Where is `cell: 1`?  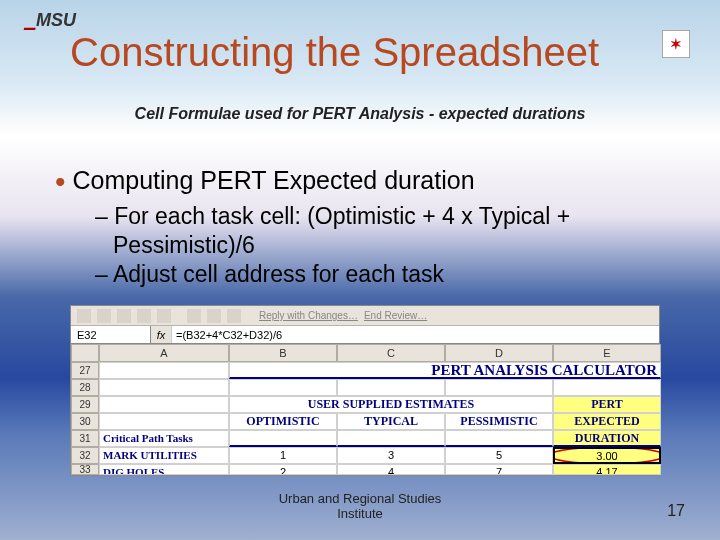 cell: 1 is located at coordinates (283, 456).